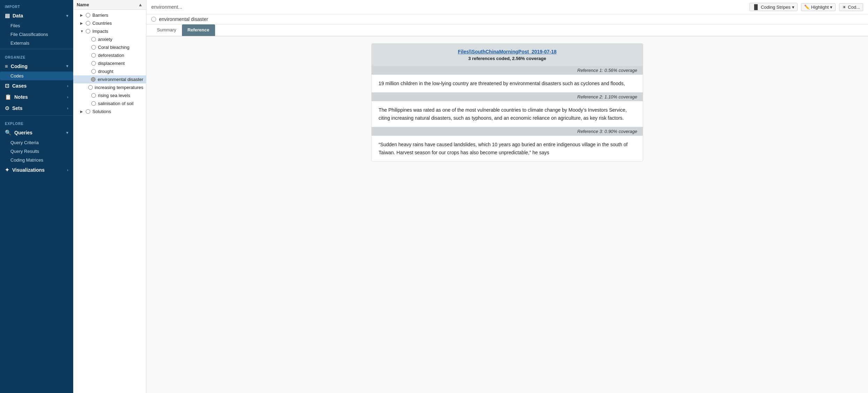 The width and height of the screenshot is (868, 393). Describe the element at coordinates (37, 66) in the screenshot. I see `sidebar-item-coding: ≡ Coding ▾` at that location.